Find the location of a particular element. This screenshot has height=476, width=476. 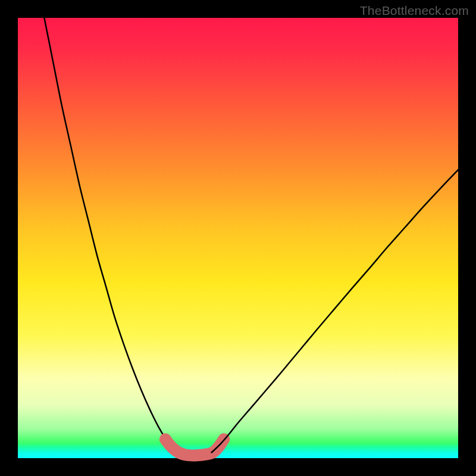

watermark-text: TheBottleneck.com is located at coordinates (414, 11).